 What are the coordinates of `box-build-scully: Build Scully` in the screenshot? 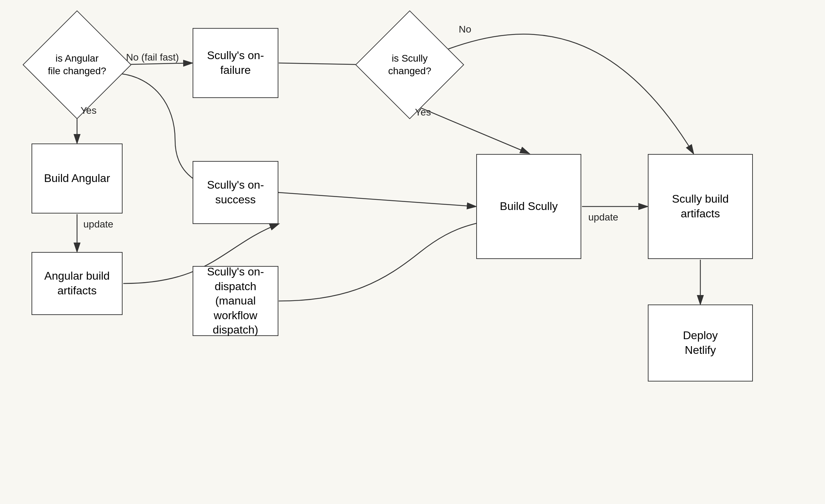 It's located at (529, 206).